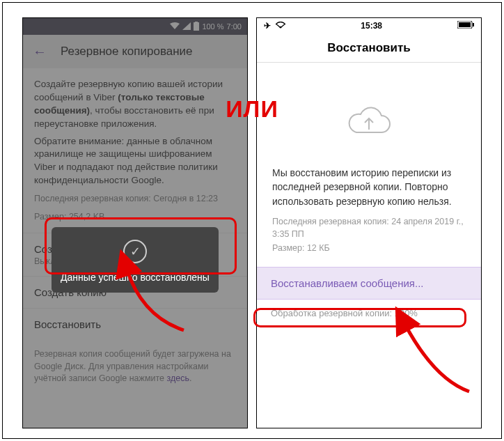  Describe the element at coordinates (135, 199) in the screenshot. I see `last-backup-text: Последняя резервная копия: Сегодня в 12:…` at that location.